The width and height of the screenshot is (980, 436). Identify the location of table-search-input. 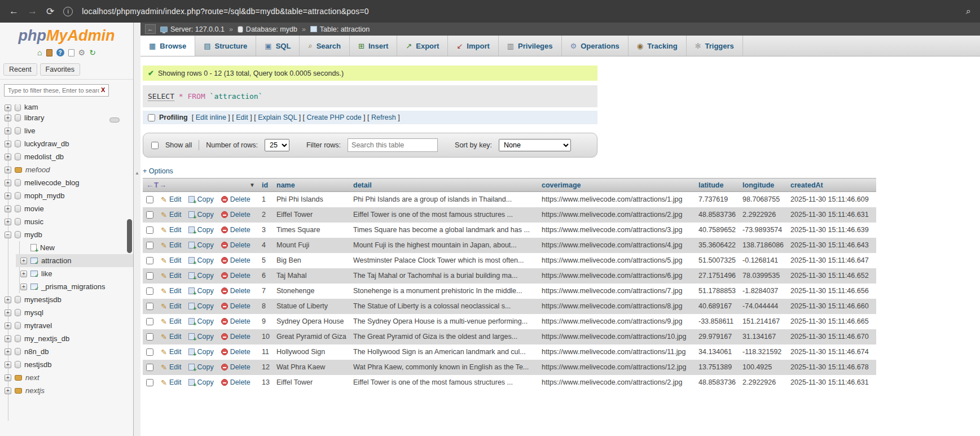
(393, 145).